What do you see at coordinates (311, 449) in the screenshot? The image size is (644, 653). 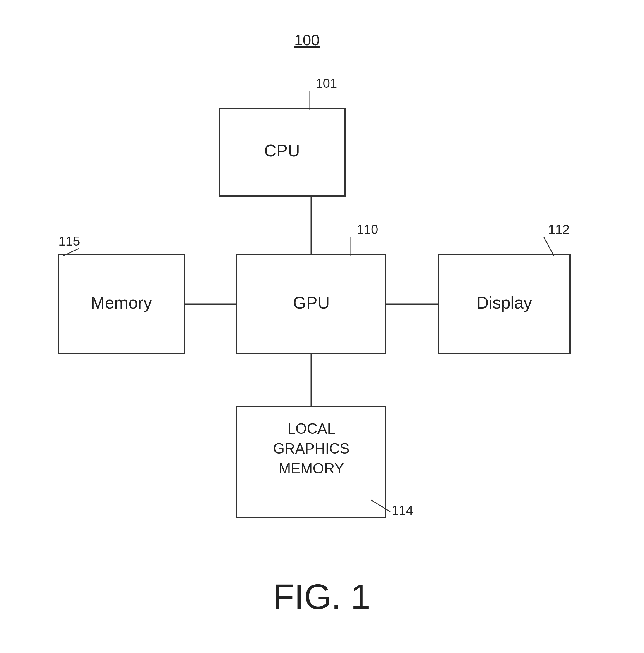 I see `local-graphics-memory-label-line2: GRAPHICS` at bounding box center [311, 449].